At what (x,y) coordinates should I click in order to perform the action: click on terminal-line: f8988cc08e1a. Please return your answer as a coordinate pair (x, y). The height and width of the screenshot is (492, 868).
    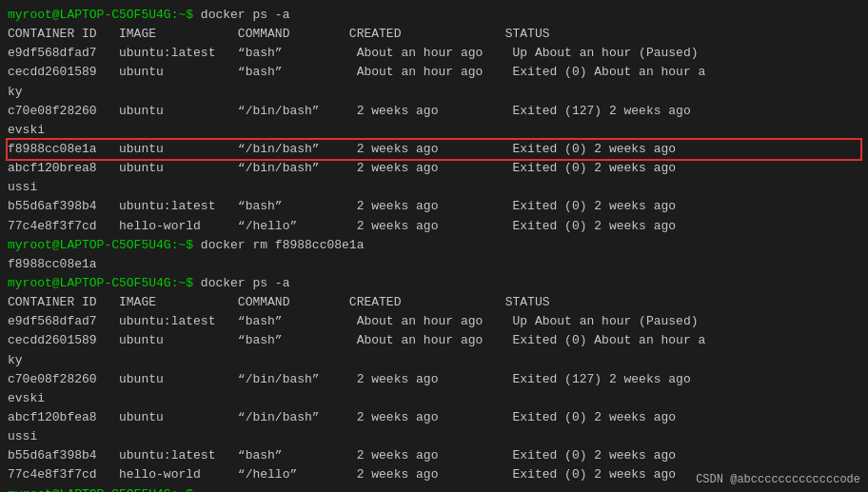
    Looking at the image, I should click on (434, 265).